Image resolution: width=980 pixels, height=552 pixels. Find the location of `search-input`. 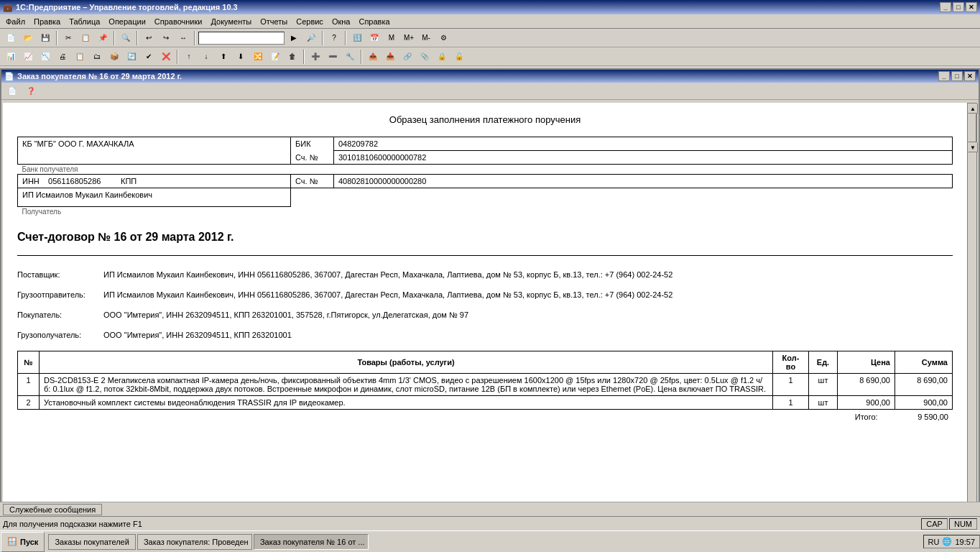

search-input is located at coordinates (241, 38).